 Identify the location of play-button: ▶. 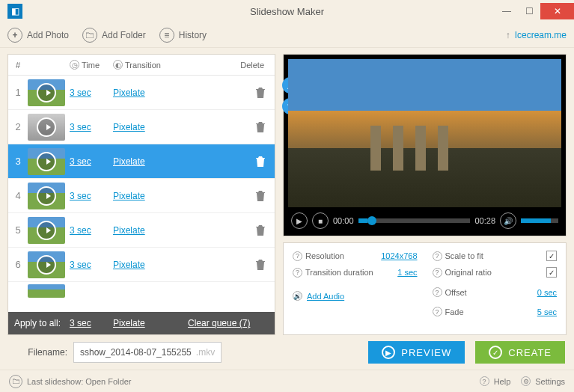
(299, 221).